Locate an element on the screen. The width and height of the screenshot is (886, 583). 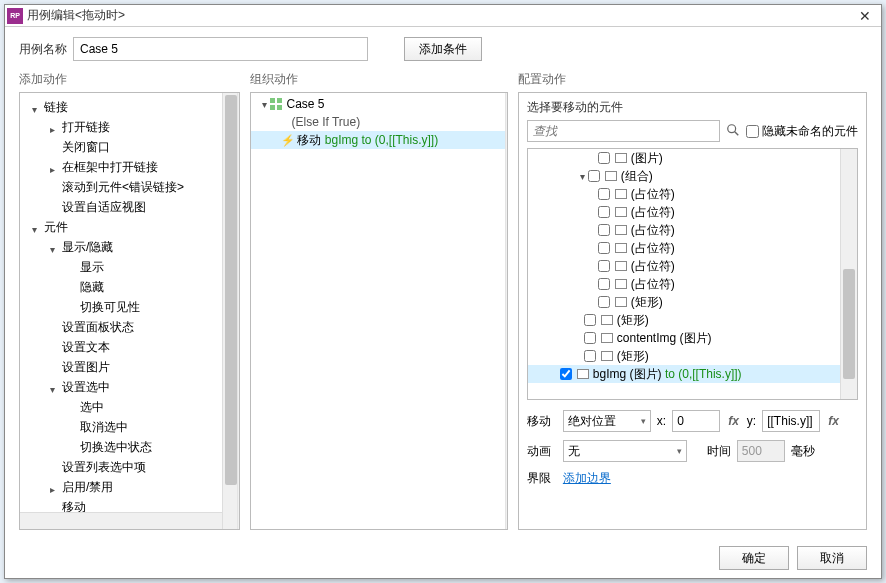
tree-item: 滚动到元件<错误链接> is located at coordinates (132, 187).